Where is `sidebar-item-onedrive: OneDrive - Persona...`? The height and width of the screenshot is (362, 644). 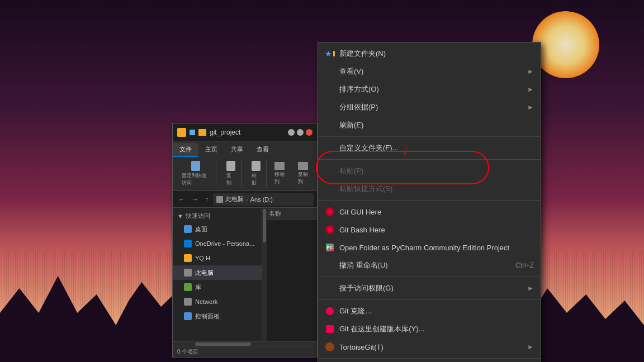
sidebar-item-onedrive: OneDrive - Persona... is located at coordinates (217, 244).